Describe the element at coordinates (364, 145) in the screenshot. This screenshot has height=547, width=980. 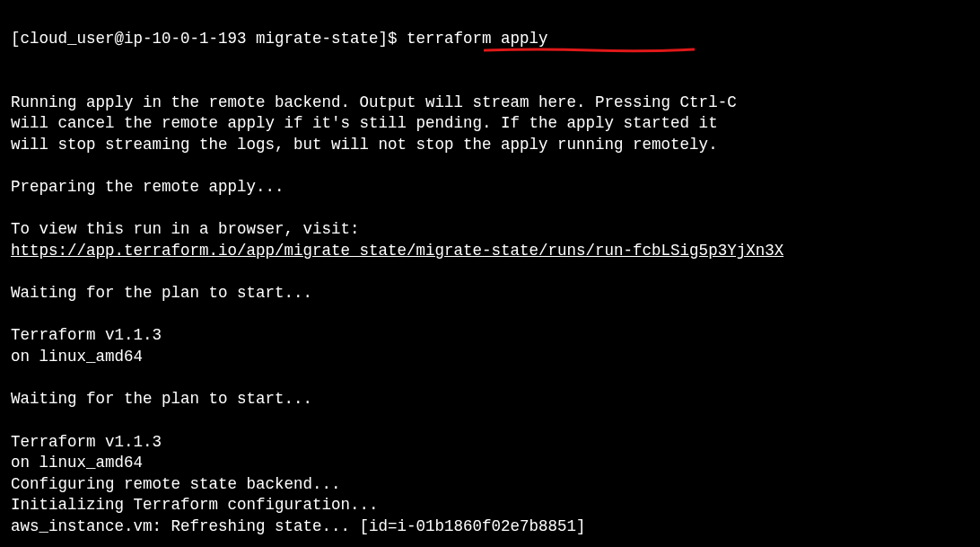
I see `output-line: will stop streaming the logs, but will n…` at that location.